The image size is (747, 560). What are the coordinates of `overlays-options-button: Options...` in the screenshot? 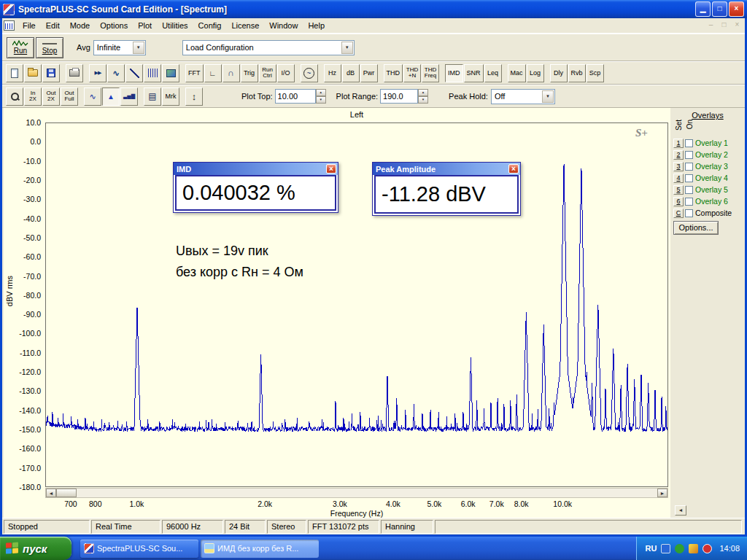 It's located at (696, 228).